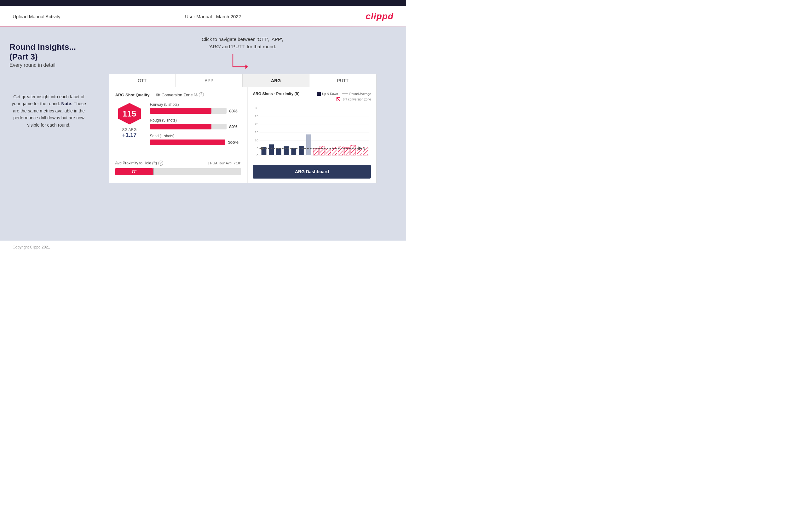 The width and height of the screenshot is (812, 507). Describe the element at coordinates (196, 126) in the screenshot. I see `bars-container: Fairway (5 shots) 80%` at that location.